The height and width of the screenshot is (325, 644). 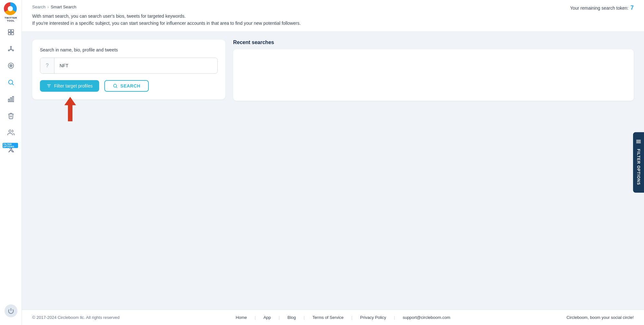 I want to click on app-logo: TWITTER TOOL, so click(x=11, y=12).